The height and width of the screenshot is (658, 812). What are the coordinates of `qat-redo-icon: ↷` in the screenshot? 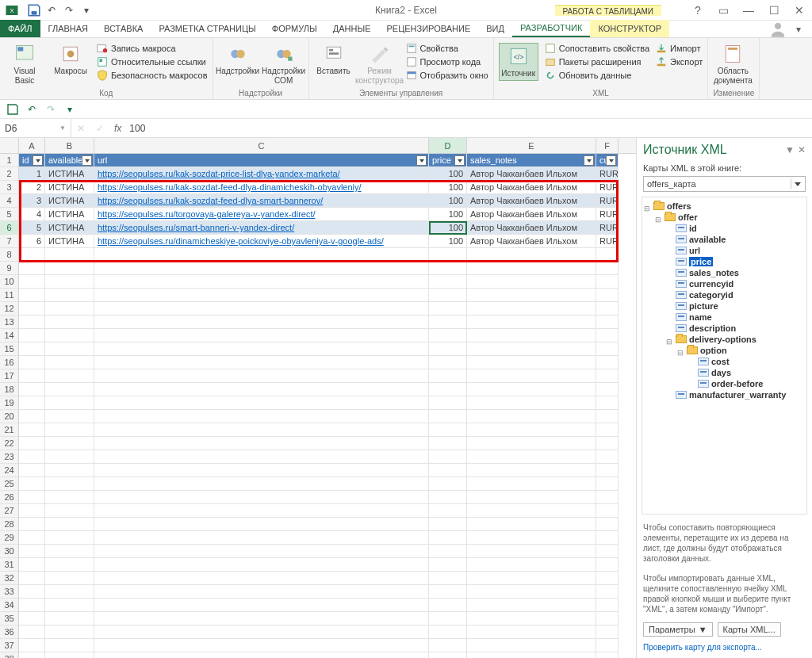 It's located at (69, 10).